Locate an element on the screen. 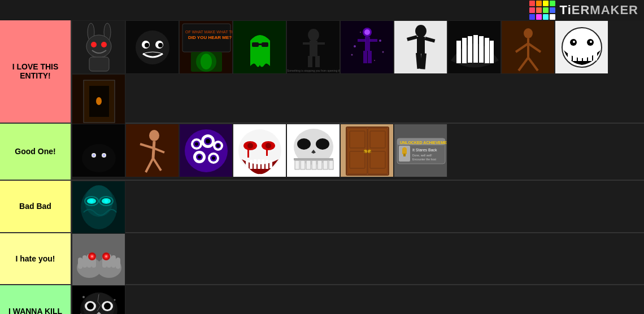  list-item: OF WHAT MAKE WHAT THE DID YOU HEAR ME? is located at coordinates (206, 47).